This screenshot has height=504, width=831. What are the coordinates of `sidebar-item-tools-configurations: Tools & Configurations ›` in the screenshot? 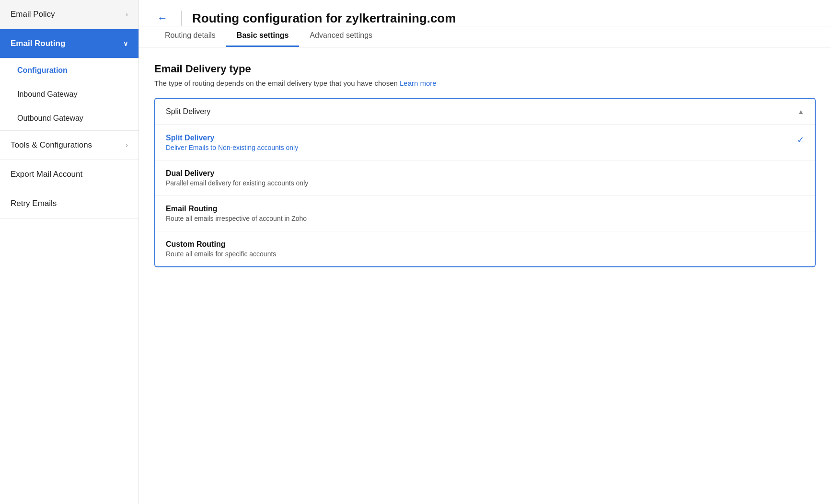 It's located at (69, 146).